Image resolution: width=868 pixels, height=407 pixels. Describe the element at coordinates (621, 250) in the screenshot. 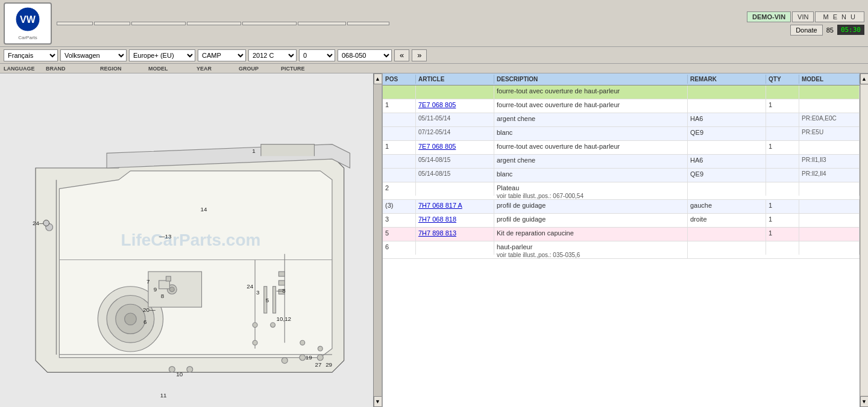

I see `table-row: 6 haut-parleur voir table illust.,pos.: …` at that location.